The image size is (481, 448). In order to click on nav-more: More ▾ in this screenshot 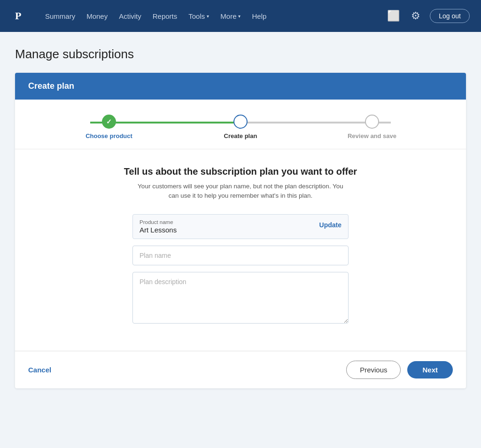, I will do `click(230, 16)`.